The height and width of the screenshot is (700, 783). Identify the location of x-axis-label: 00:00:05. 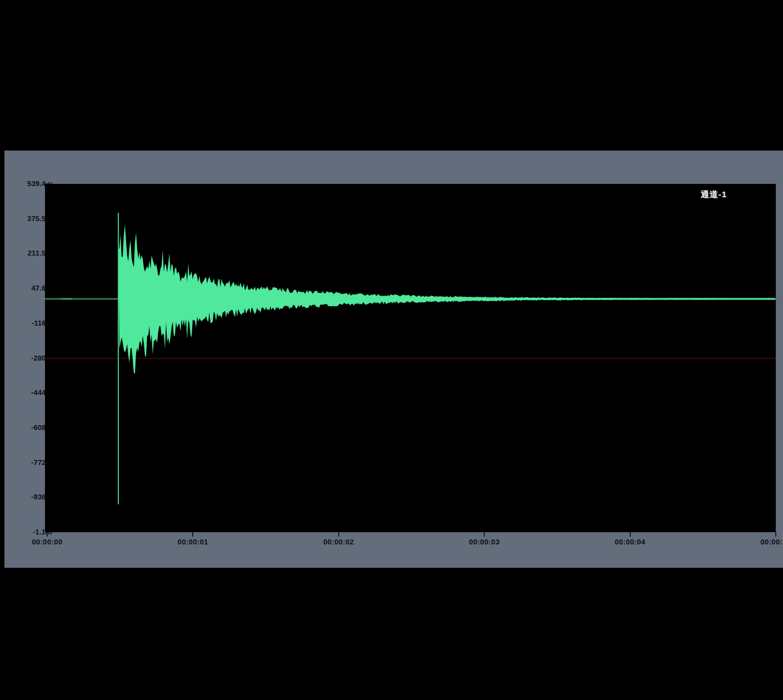
(772, 542).